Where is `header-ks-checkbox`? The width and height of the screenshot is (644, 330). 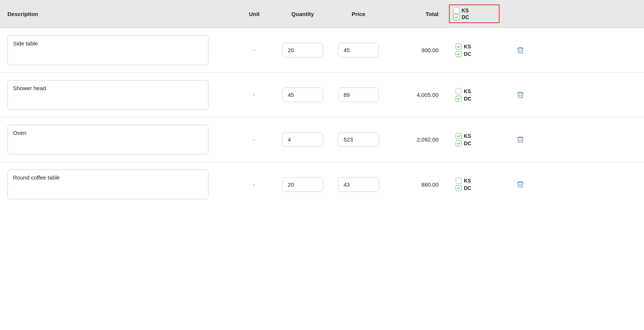
header-ks-checkbox is located at coordinates (456, 10).